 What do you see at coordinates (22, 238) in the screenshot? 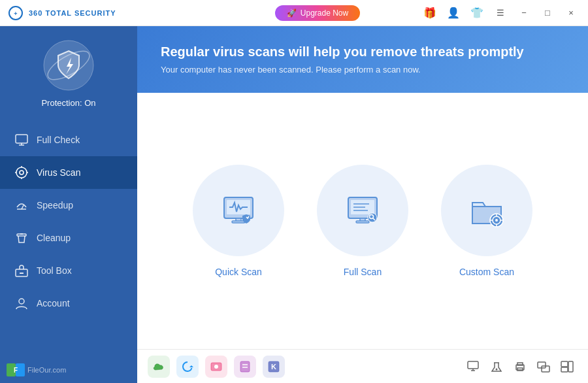
I see `cleanup-icon` at bounding box center [22, 238].